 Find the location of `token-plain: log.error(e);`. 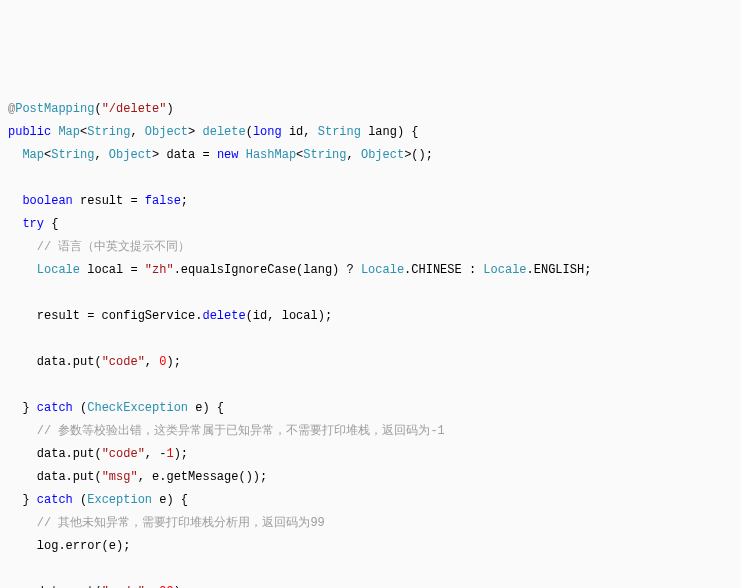

token-plain: log.error(e); is located at coordinates (84, 546).